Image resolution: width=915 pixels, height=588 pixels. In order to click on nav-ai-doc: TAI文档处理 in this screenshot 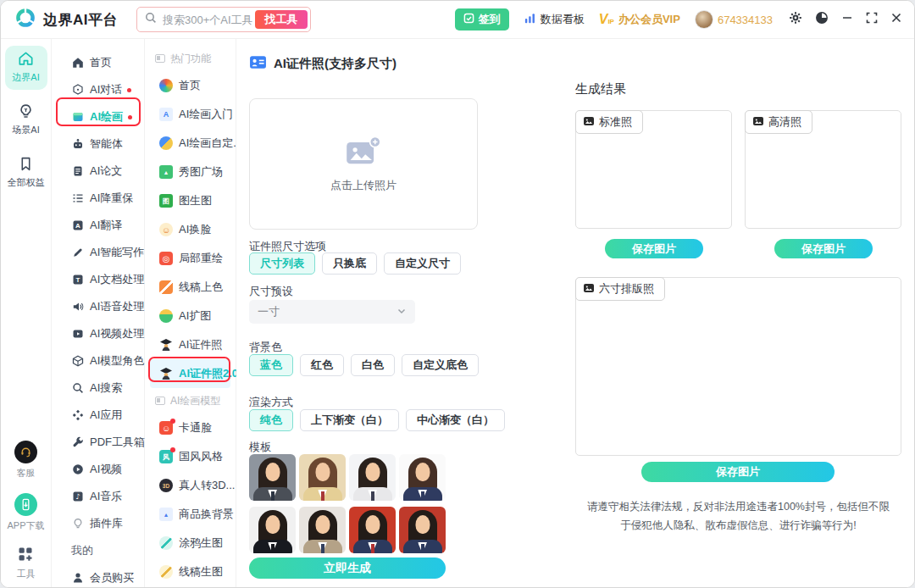, I will do `click(98, 280)`.